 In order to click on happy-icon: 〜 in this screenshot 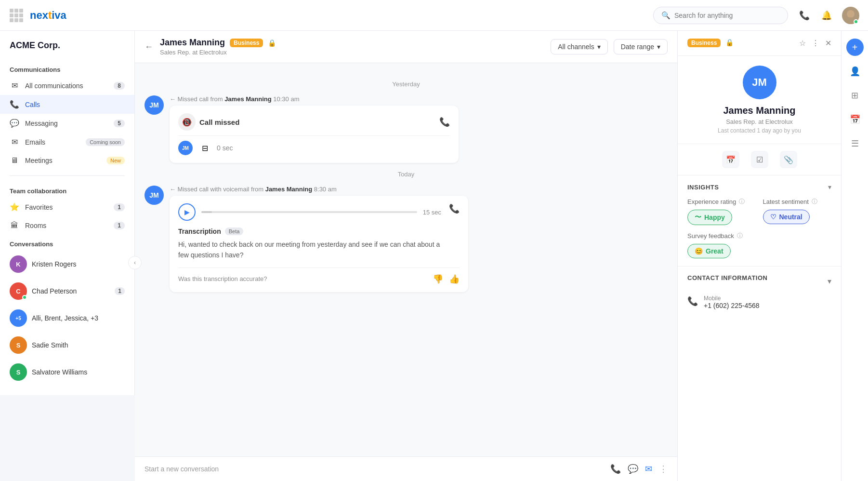, I will do `click(698, 217)`.